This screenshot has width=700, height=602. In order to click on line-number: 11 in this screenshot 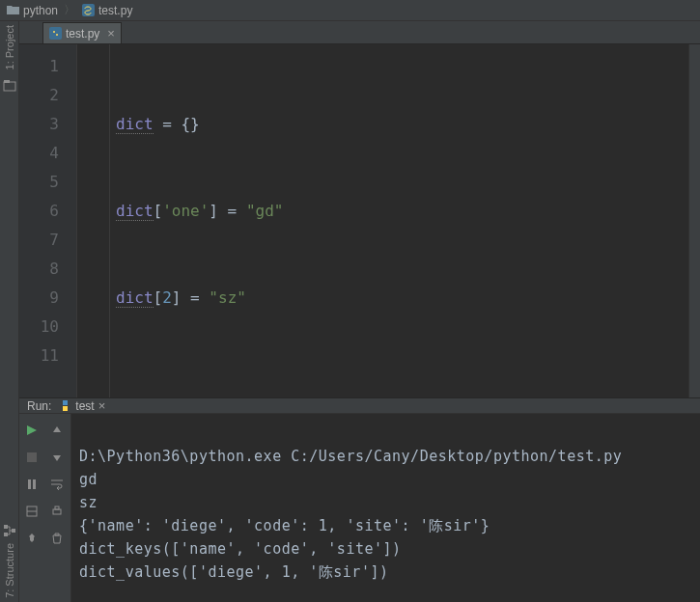, I will do `click(39, 356)`.